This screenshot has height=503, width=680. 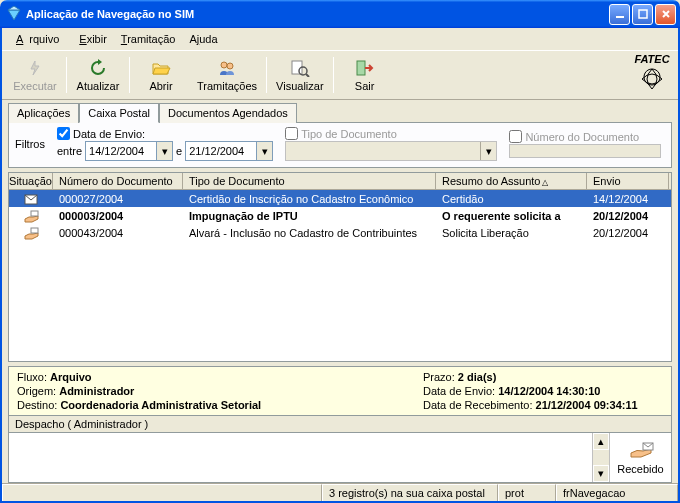 What do you see at coordinates (340, 232) in the screenshot?
I see `table-row: 000043/2004Alvará - Inclusão no Cadastro…` at bounding box center [340, 232].